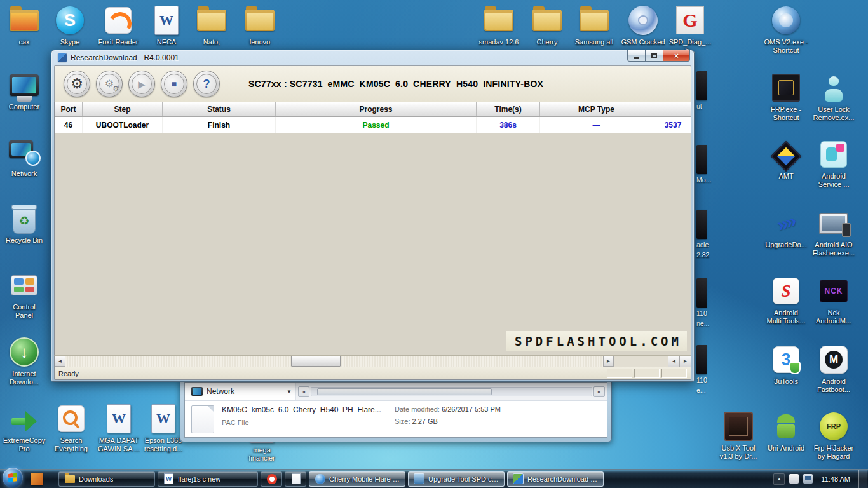  Describe the element at coordinates (555, 479) in the screenshot. I see `taskbar-button-researchdownload: ResearchDownload -...` at that location.